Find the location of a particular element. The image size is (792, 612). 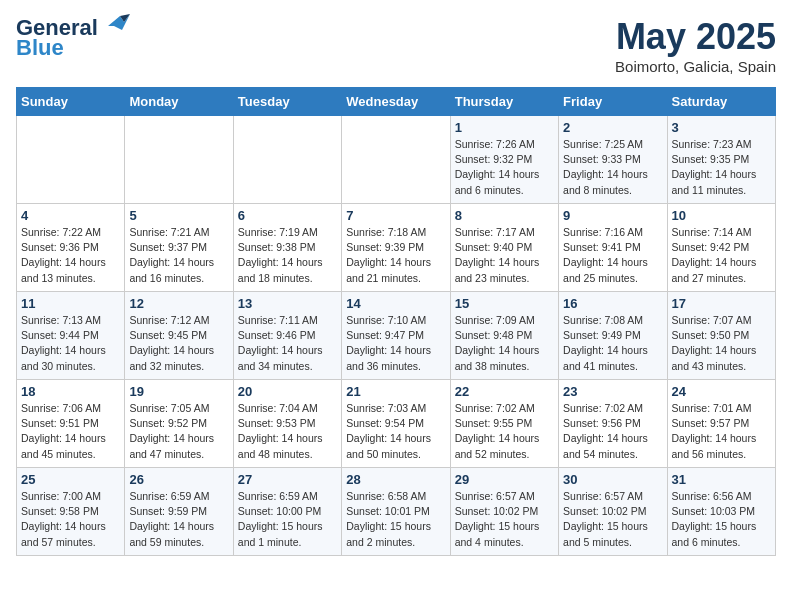

day-number: 5 is located at coordinates (178, 216).